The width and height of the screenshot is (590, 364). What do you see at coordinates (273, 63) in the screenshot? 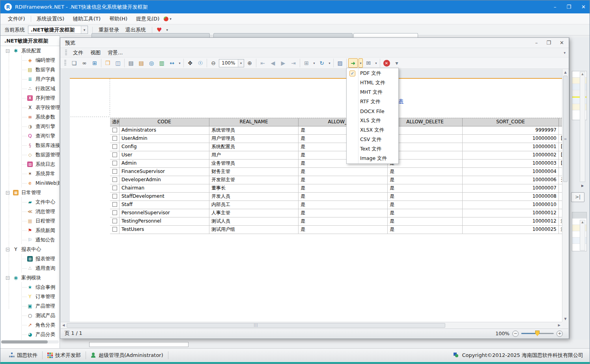
I see `prev-page-button: ◀` at bounding box center [273, 63].